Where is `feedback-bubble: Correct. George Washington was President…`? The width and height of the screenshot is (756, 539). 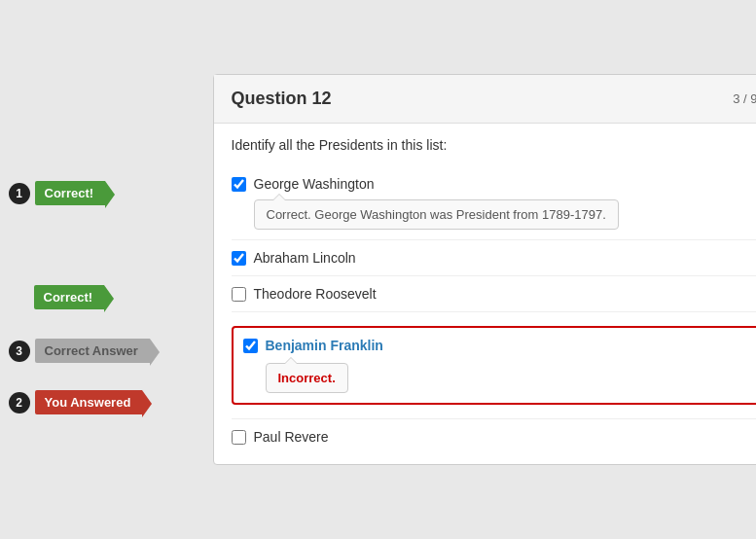 feedback-bubble: Correct. George Washington was President… is located at coordinates (436, 214).